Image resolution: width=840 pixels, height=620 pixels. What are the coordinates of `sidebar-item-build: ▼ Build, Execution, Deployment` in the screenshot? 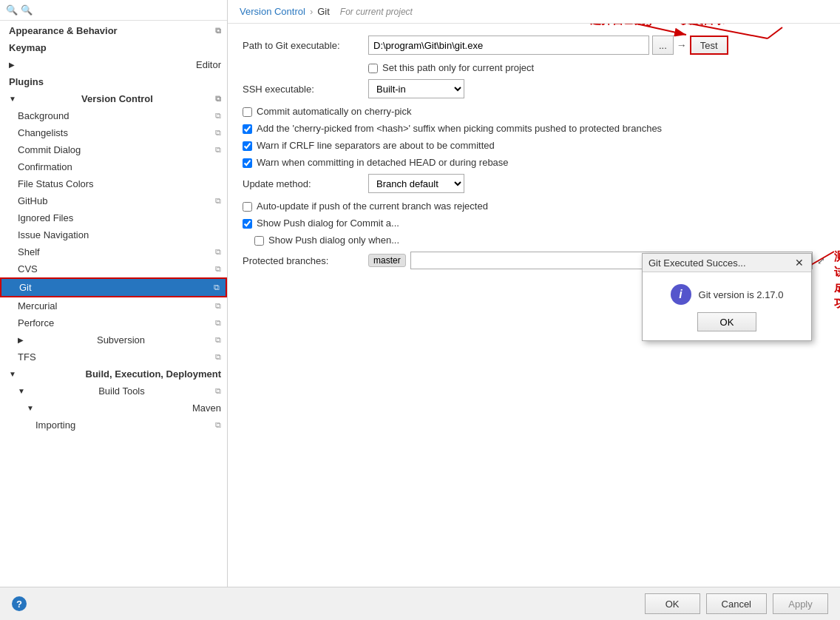 It's located at (114, 374).